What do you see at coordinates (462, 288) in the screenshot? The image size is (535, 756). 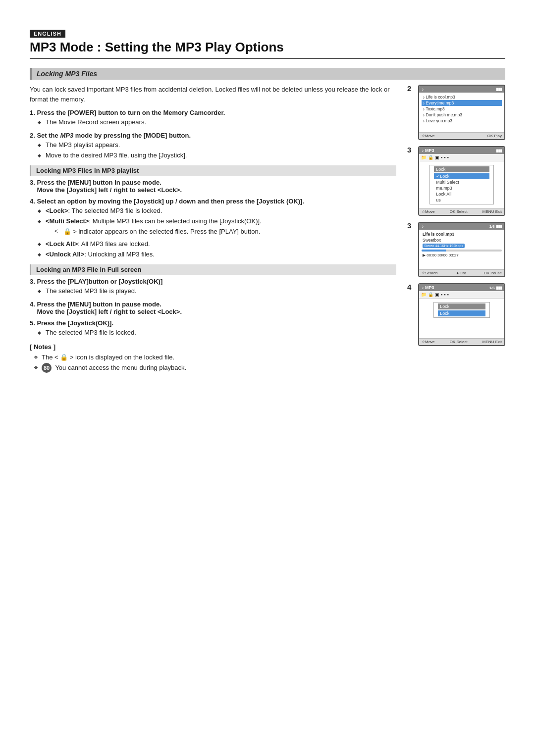 I see `screen-4-header: ♪ MP3 1/6 ▮▮▮` at bounding box center [462, 288].